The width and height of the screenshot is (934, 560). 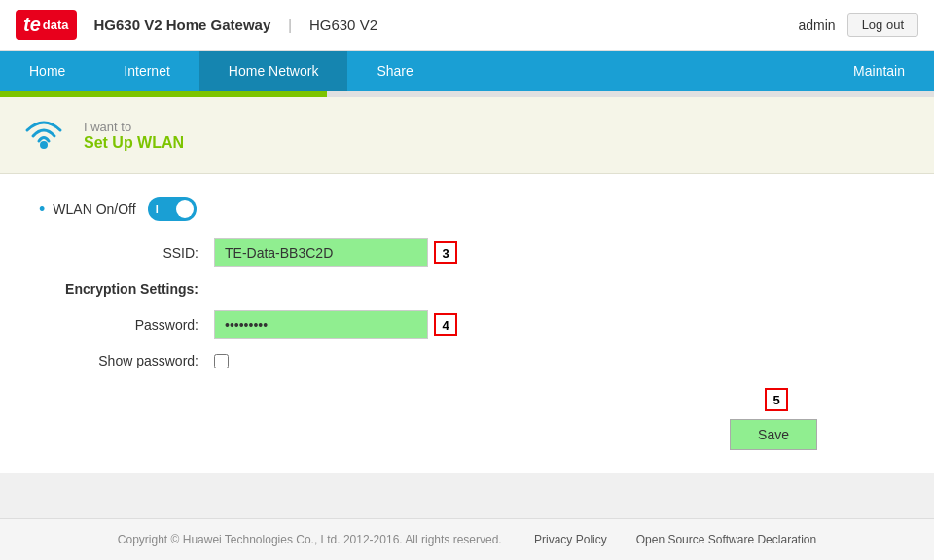 I want to click on nav-item-maintain: Maintain, so click(x=880, y=71).